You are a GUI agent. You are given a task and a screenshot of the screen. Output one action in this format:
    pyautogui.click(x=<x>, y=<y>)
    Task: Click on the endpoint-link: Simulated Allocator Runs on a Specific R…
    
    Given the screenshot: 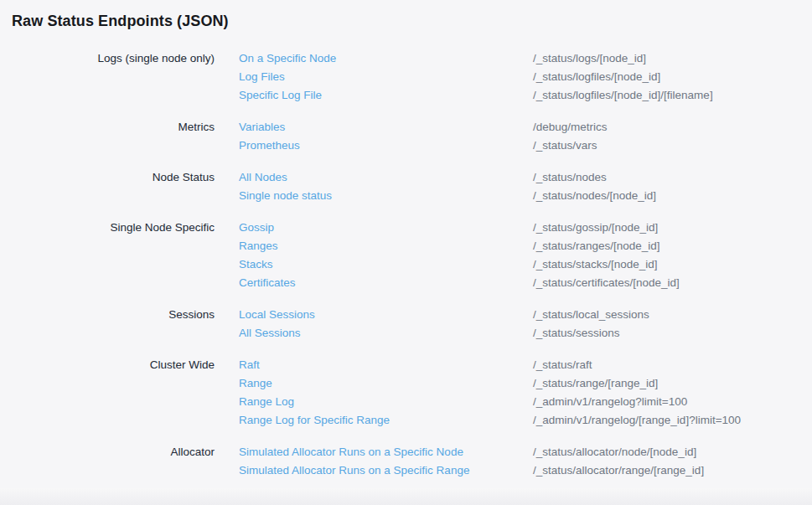 What is the action you would take?
    pyautogui.click(x=354, y=471)
    